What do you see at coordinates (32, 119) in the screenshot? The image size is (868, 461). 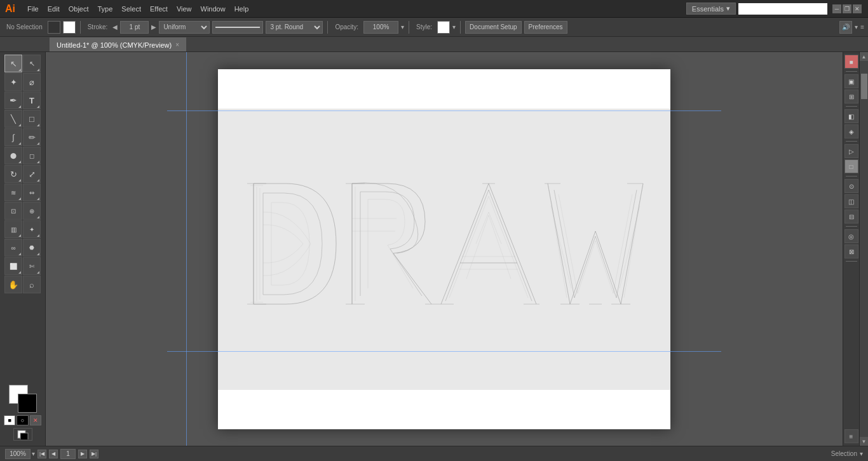 I see `rect-tool: □` at bounding box center [32, 119].